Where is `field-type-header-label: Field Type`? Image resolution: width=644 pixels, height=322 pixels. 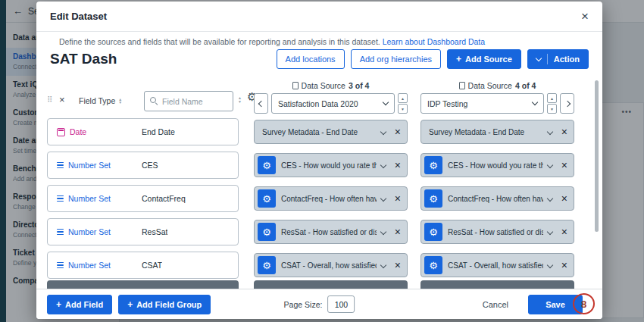 field-type-header-label: Field Type is located at coordinates (97, 101).